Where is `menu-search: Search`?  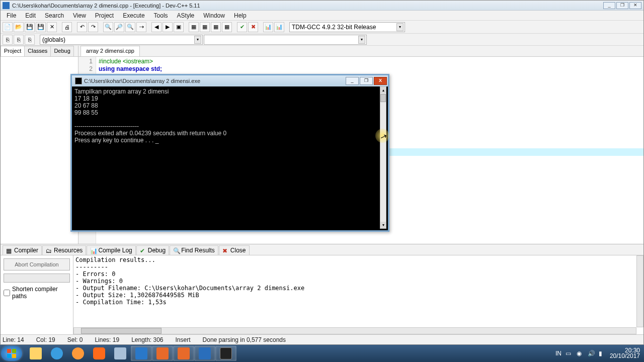 menu-search: Search is located at coordinates (54, 16).